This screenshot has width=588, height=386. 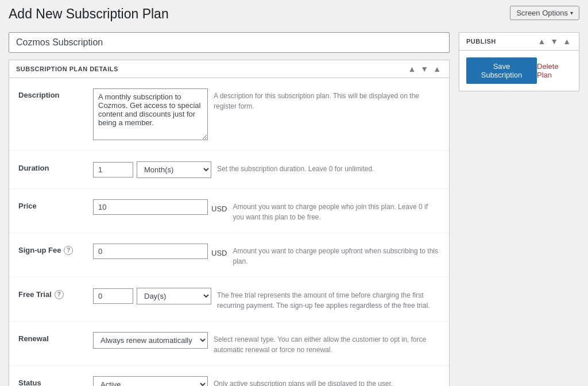 I want to click on panel-collapse-button: ▲, so click(x=437, y=69).